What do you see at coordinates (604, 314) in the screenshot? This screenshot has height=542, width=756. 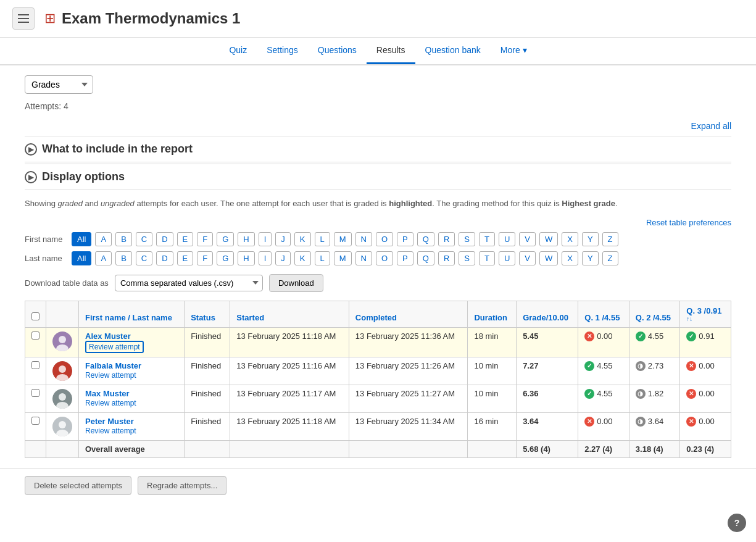 I see `col-header-q1: Q. 1 /4.55` at bounding box center [604, 314].